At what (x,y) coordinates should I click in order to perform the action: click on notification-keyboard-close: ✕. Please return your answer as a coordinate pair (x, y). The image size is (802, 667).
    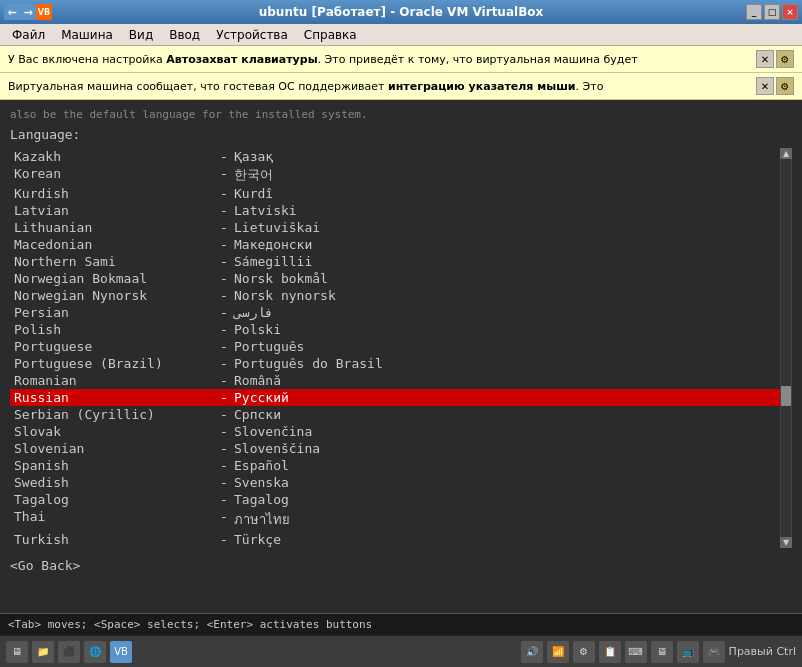
    Looking at the image, I should click on (765, 59).